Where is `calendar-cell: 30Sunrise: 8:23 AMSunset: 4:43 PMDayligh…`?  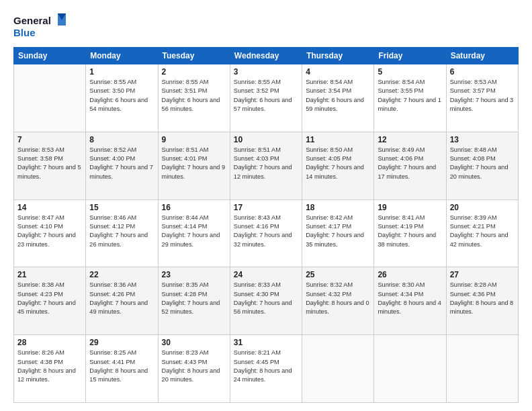 calendar-cell: 30Sunrise: 8:23 AMSunset: 4:43 PMDayligh… is located at coordinates (193, 369).